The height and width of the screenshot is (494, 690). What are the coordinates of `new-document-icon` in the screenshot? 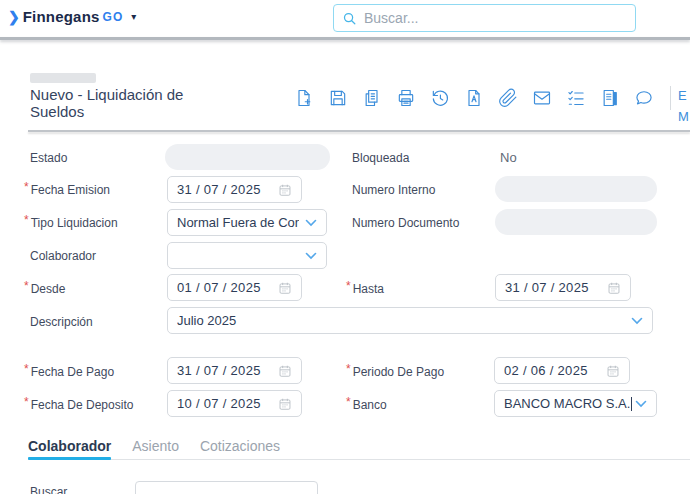 It's located at (304, 98).